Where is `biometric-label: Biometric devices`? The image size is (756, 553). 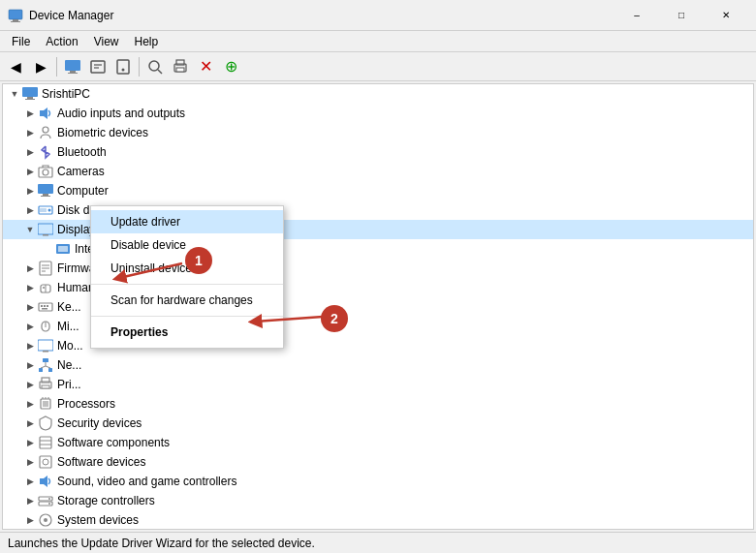
biometric-label: Biometric devices is located at coordinates (103, 133).